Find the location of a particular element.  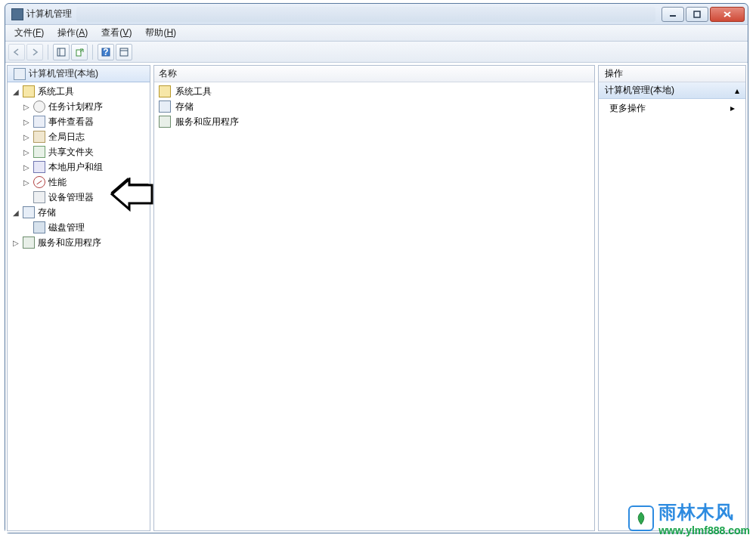

tree-label: 存储 is located at coordinates (47, 213).